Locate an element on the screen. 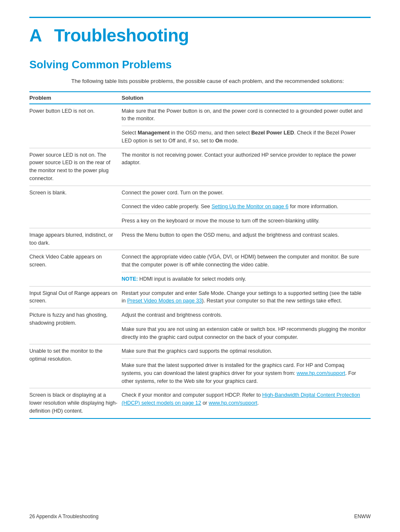 The image size is (400, 532). chapter-heading: A Troubleshooting is located at coordinates (200, 36).